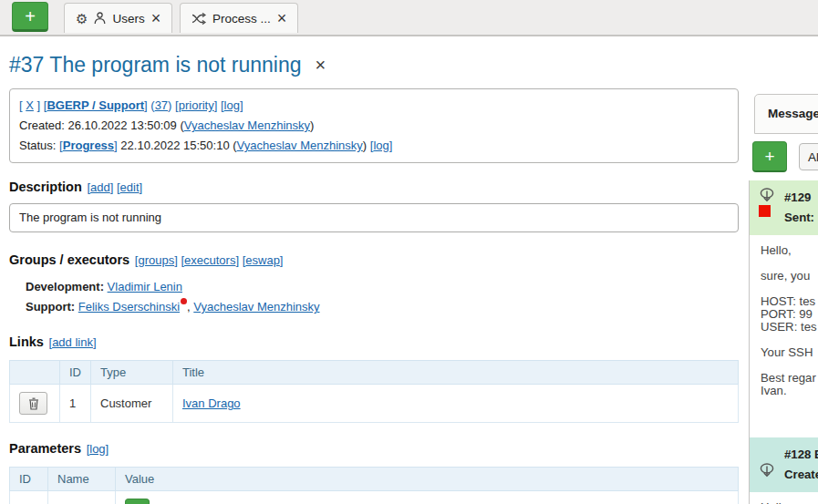 The height and width of the screenshot is (504, 818). What do you see at coordinates (210, 261) in the screenshot?
I see `executors-link: executors` at bounding box center [210, 261].